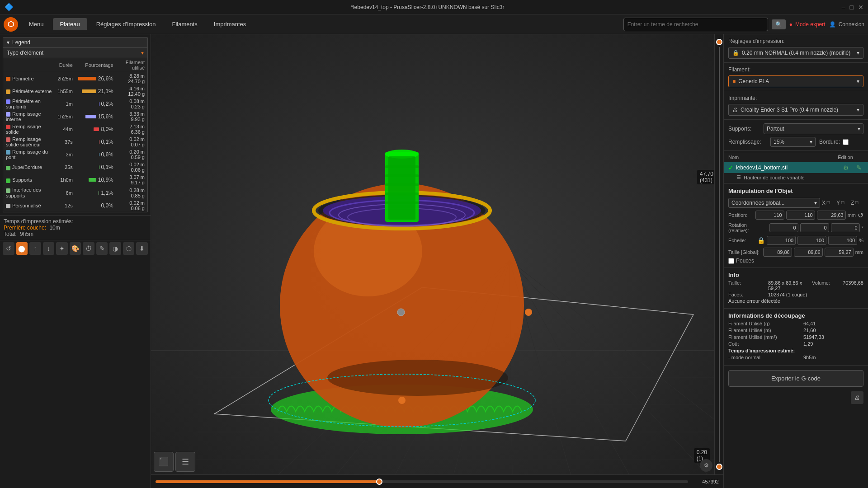  What do you see at coordinates (129, 249) in the screenshot?
I see `toolbar-box-btn: ⬡` at bounding box center [129, 249].